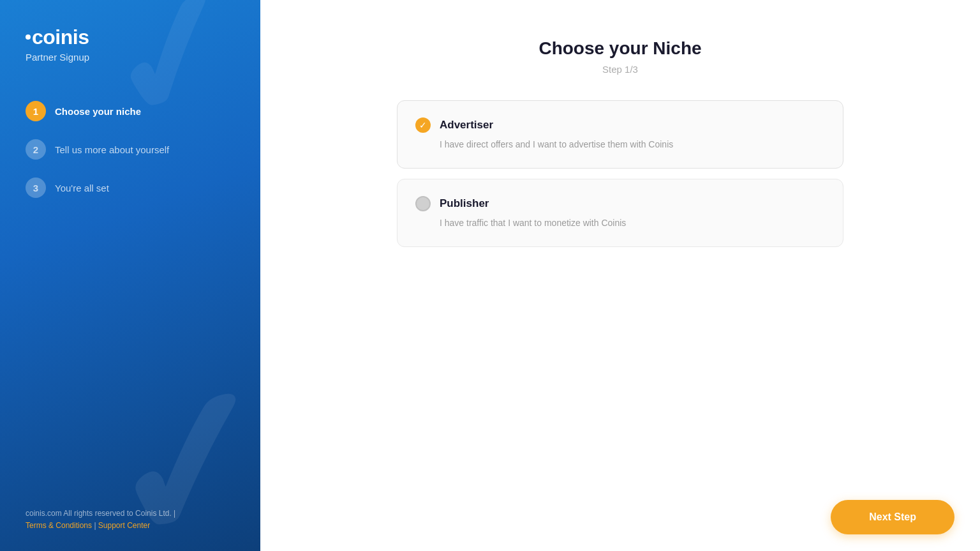 The height and width of the screenshot is (551, 980). Describe the element at coordinates (620, 69) in the screenshot. I see `page-step: Step 1/3` at that location.